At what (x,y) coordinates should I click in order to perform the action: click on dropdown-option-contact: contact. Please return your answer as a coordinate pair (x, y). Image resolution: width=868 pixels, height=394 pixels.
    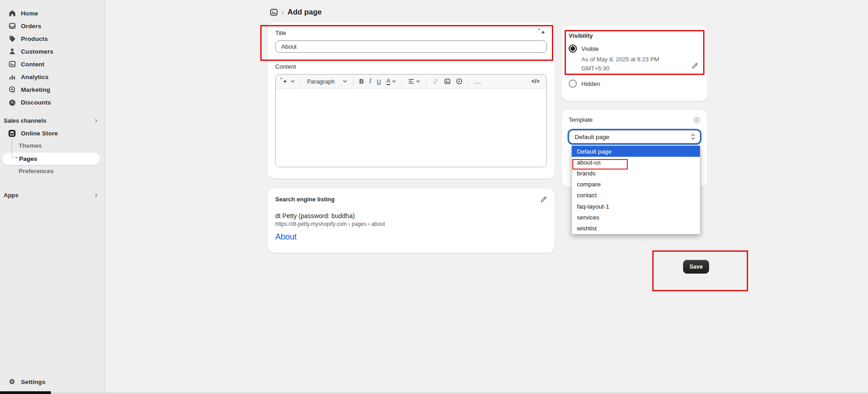
    Looking at the image, I should click on (636, 195).